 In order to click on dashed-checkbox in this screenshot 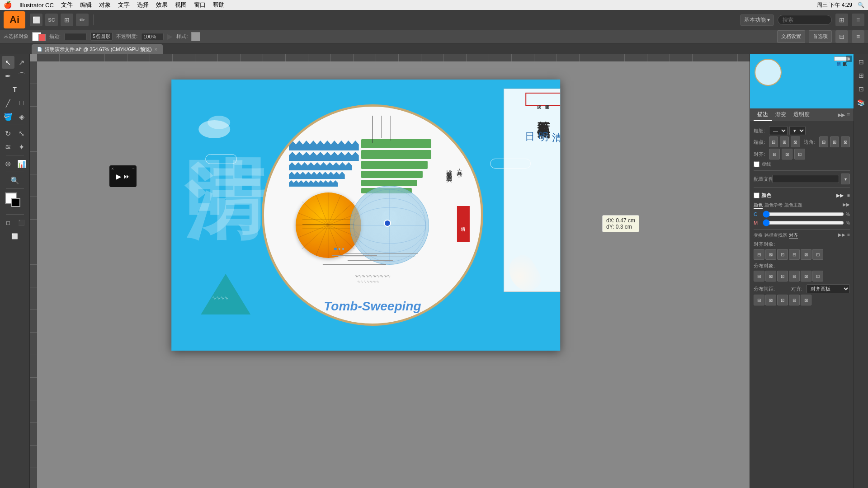, I will do `click(757, 164)`.